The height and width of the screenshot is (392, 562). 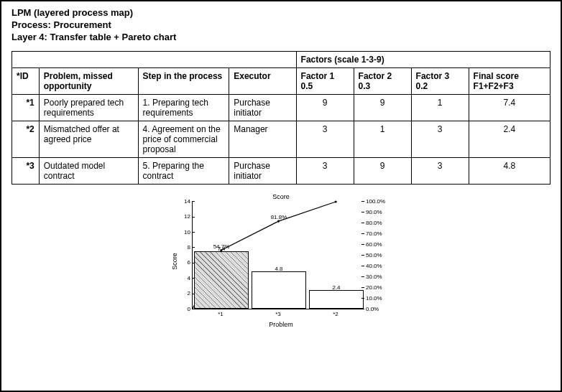 What do you see at coordinates (281, 261) in the screenshot?
I see `pareto-chart: Score Score 7.454.7%4.881.8%2.4 02468101…` at bounding box center [281, 261].